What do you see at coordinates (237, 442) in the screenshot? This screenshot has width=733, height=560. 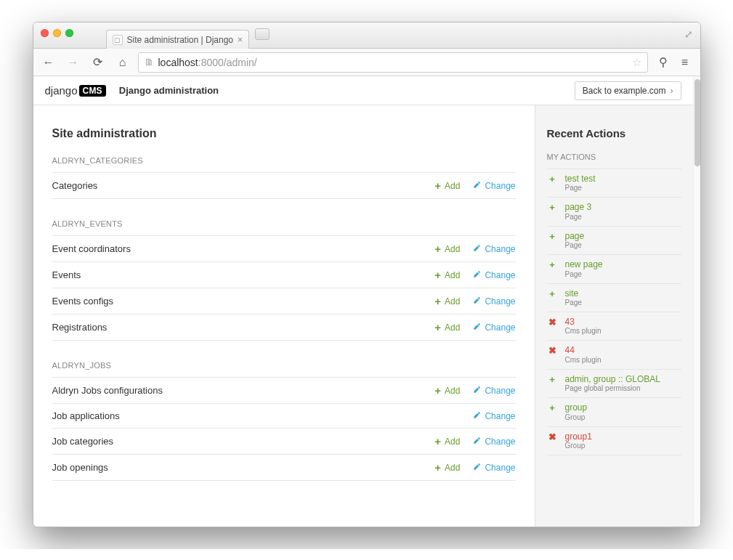 I see `model-name-link: Job categories` at bounding box center [237, 442].